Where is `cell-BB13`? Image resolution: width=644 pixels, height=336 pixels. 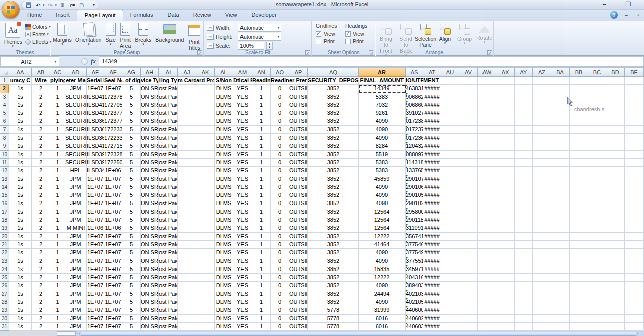 cell-BB13 is located at coordinates (579, 179).